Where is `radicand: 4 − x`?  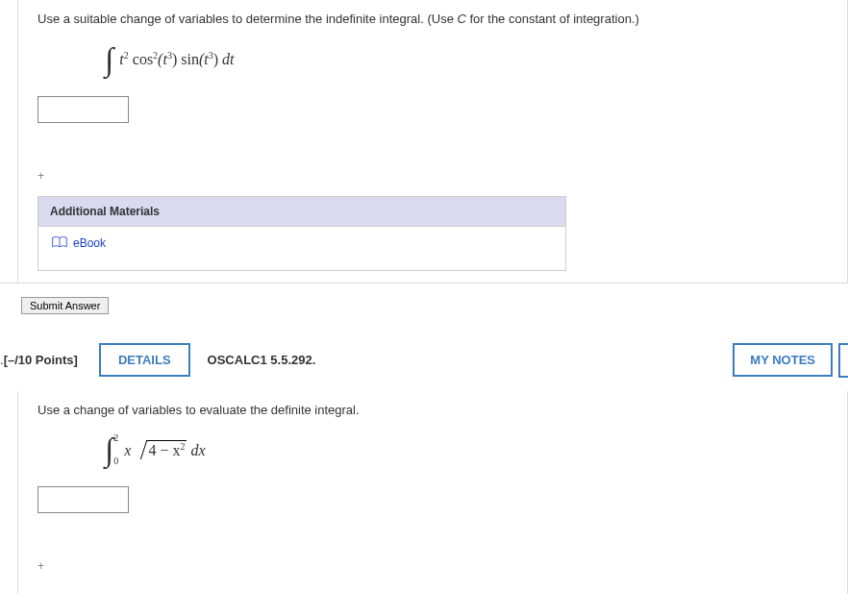
radicand: 4 − x is located at coordinates (163, 450).